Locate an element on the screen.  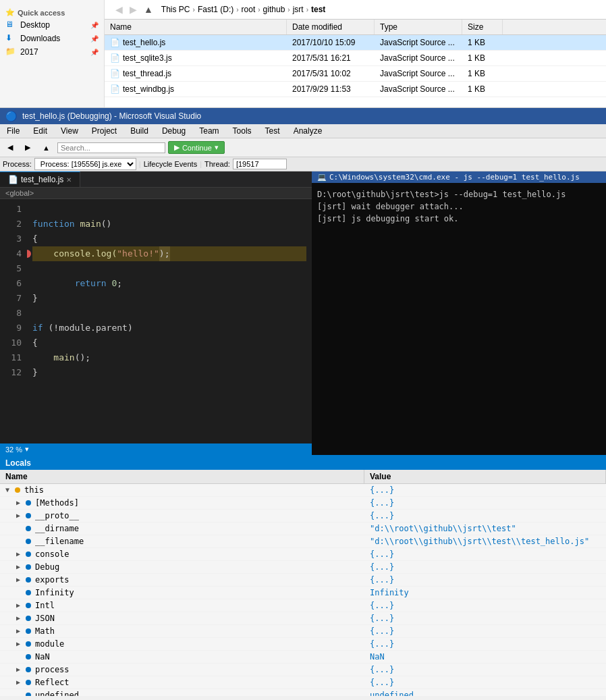
bc-test: test is located at coordinates (319, 9).